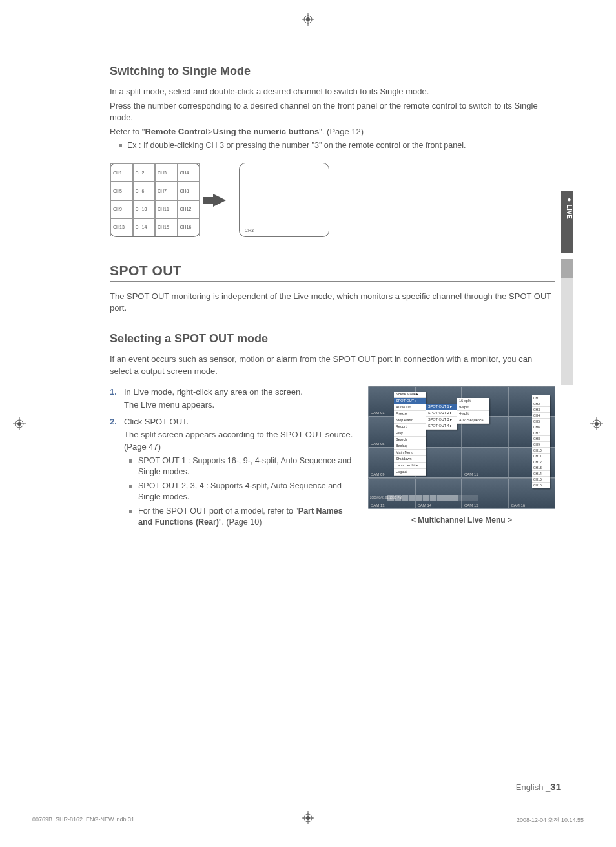  What do you see at coordinates (541, 421) in the screenshot?
I see `submenu-item: CH5` at bounding box center [541, 421].